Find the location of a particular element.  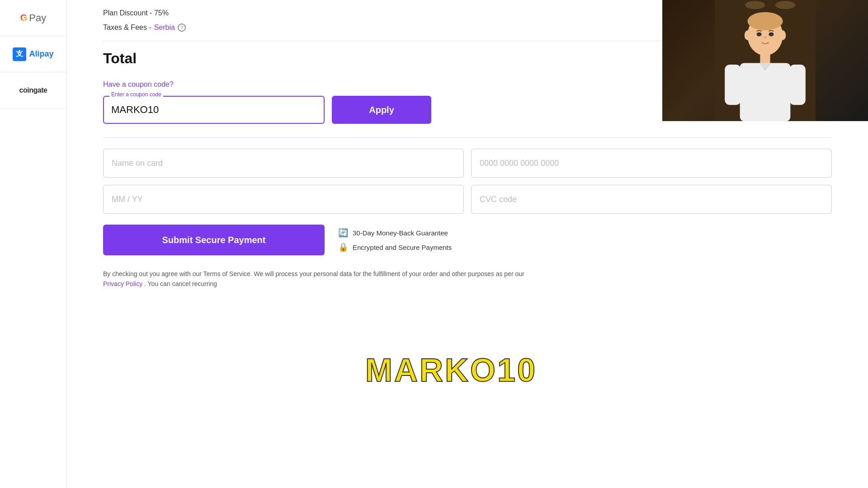

privacy-policy-link: Privacy Policy is located at coordinates (123, 284).